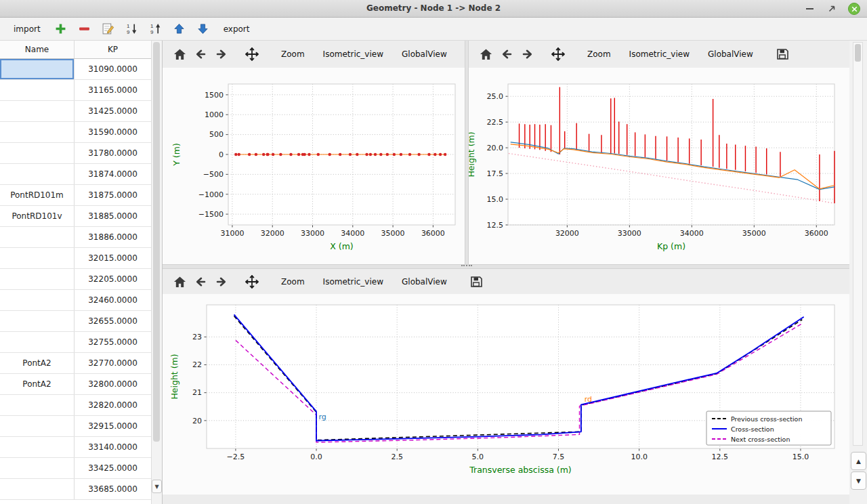 Image resolution: width=867 pixels, height=504 pixels. I want to click on edit-button, so click(108, 29).